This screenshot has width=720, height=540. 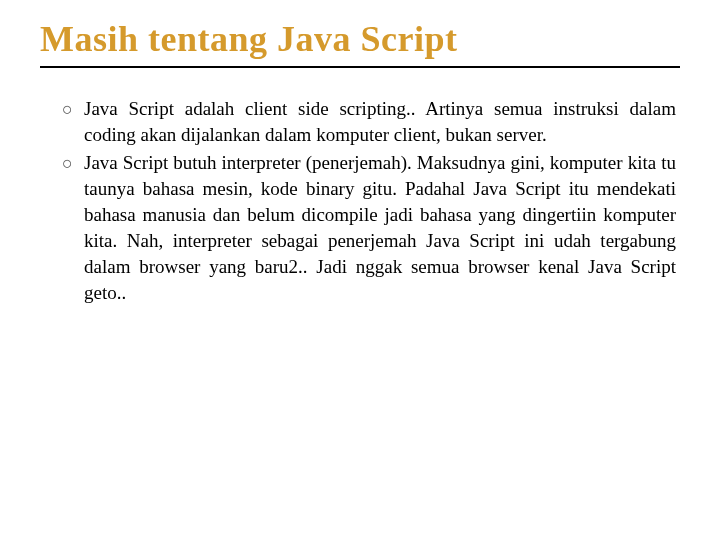 I want to click on list-item: ○ Java Script adalah client side scripti…, so click(x=369, y=122).